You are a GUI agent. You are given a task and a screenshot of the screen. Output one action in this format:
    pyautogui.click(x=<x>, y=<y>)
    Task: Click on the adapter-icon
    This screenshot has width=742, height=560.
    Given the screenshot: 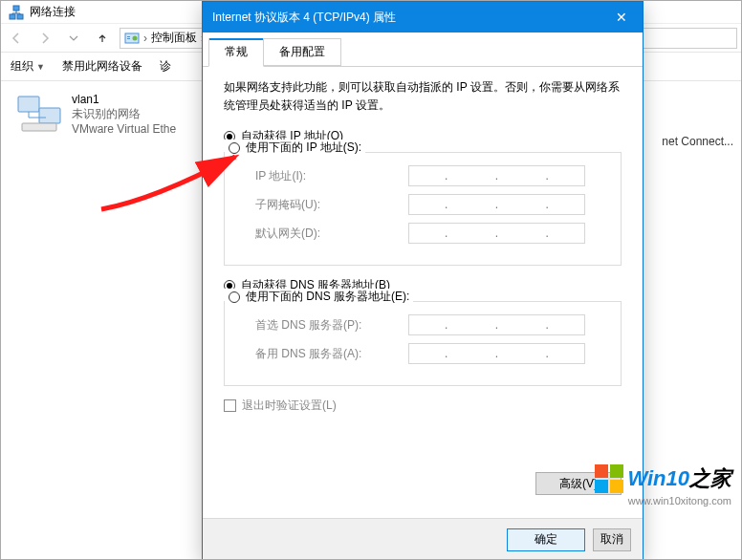 What is the action you would take?
    pyautogui.click(x=39, y=113)
    